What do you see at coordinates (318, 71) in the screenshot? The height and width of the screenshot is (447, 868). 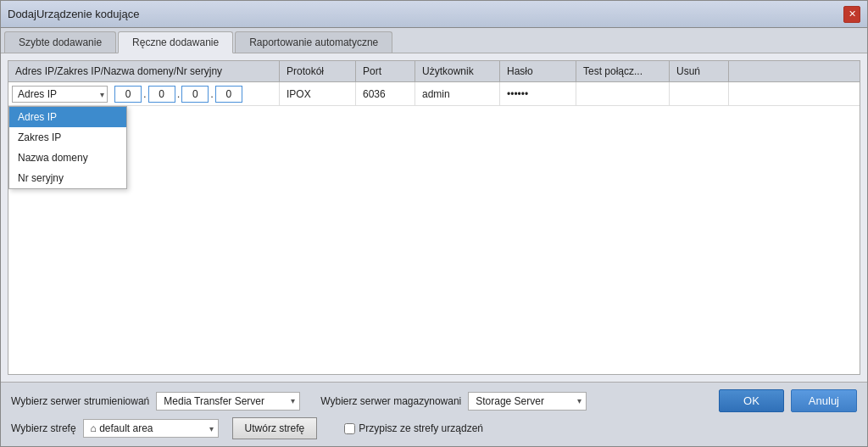 I see `th-protocol: Protokół` at bounding box center [318, 71].